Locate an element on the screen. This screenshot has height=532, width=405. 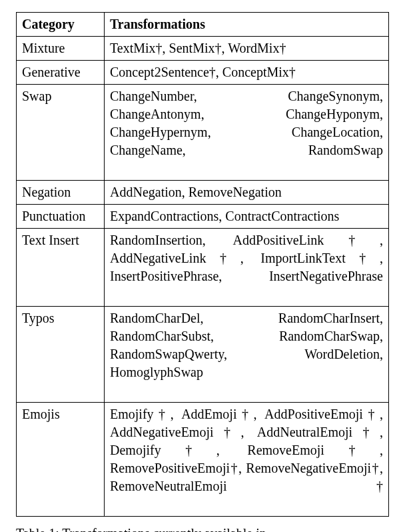
cell-transformations: RandomCharDel, RandomCharInsert, RandomC… is located at coordinates (246, 355).